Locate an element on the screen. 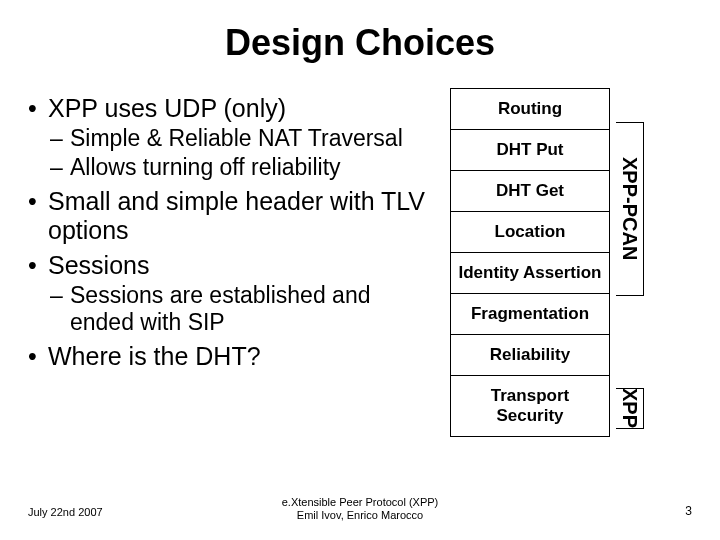  bullet-l1: XPP uses UDP (only) is located at coordinates (234, 108).